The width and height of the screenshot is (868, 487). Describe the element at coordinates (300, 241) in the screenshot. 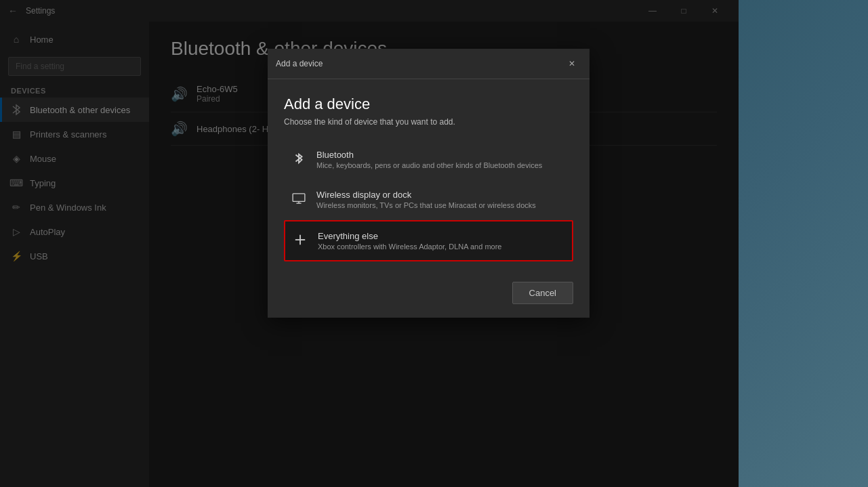

I see `everything-else-icon` at that location.